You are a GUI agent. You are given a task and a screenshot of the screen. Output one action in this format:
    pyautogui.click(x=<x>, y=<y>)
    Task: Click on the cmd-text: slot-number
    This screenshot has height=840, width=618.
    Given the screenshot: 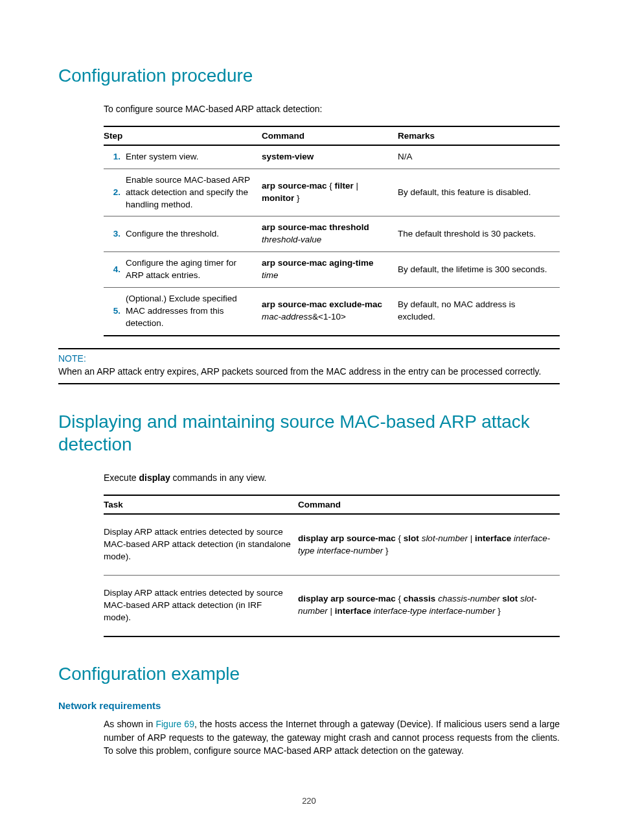 What is the action you would take?
    pyautogui.click(x=444, y=538)
    